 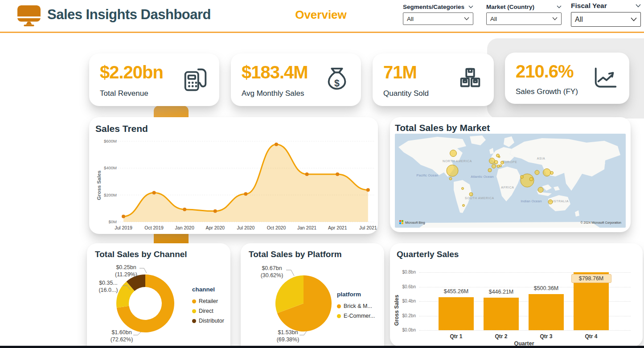 What do you see at coordinates (304, 303) in the screenshot?
I see `platform-pie-chart` at bounding box center [304, 303].